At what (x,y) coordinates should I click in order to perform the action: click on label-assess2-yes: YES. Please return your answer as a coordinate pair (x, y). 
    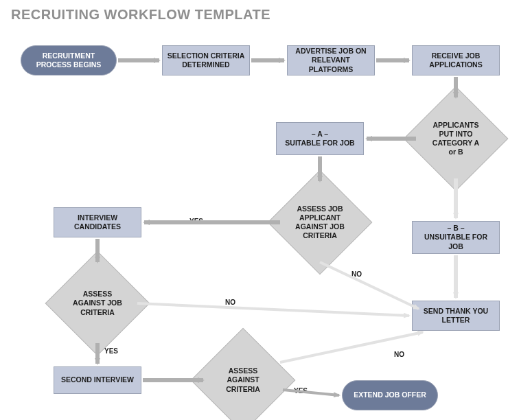
    Looking at the image, I should click on (111, 351).